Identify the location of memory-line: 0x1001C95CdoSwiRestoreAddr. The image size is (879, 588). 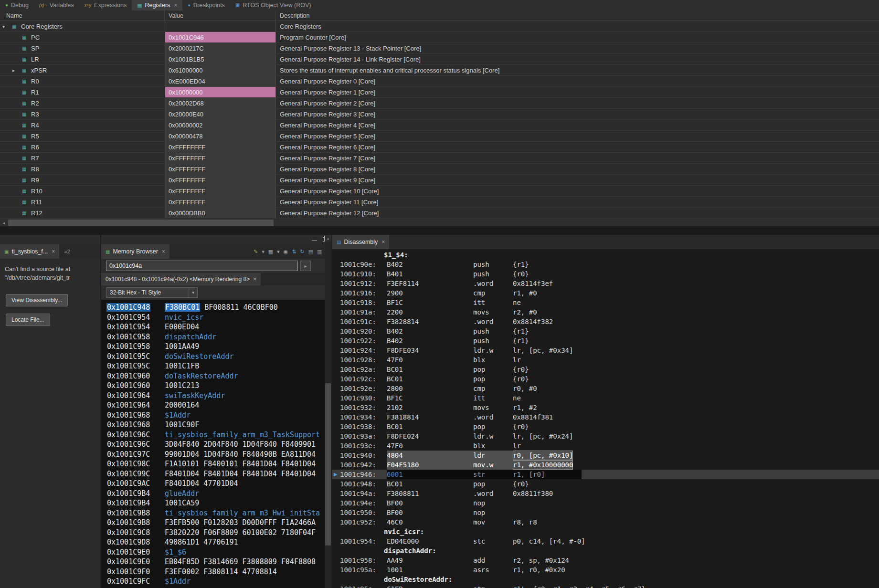
(216, 357).